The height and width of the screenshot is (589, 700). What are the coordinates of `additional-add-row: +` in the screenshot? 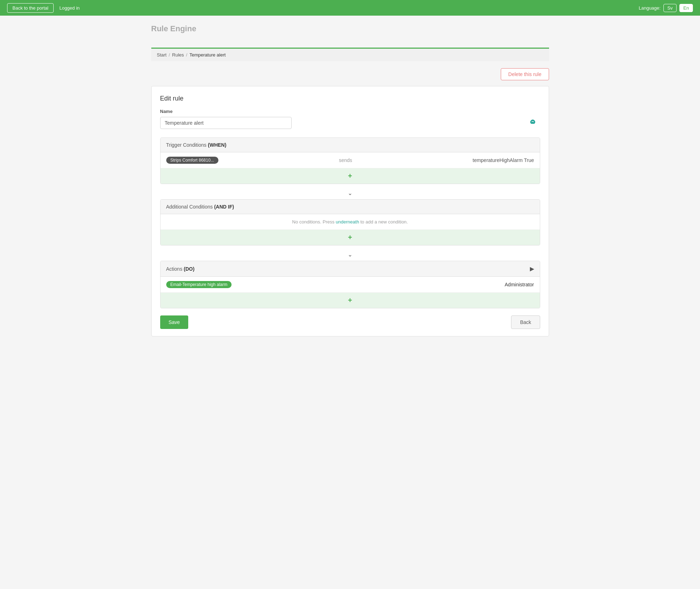 It's located at (350, 237).